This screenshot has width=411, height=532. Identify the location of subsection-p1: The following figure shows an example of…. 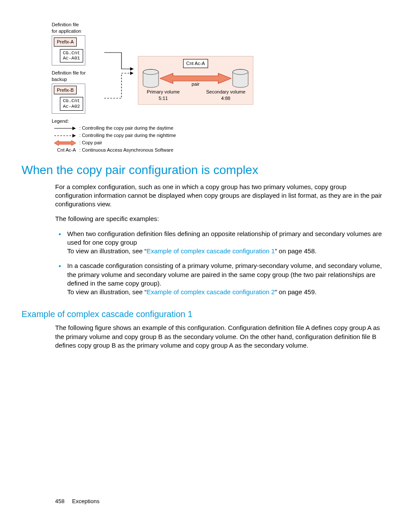
(220, 337).